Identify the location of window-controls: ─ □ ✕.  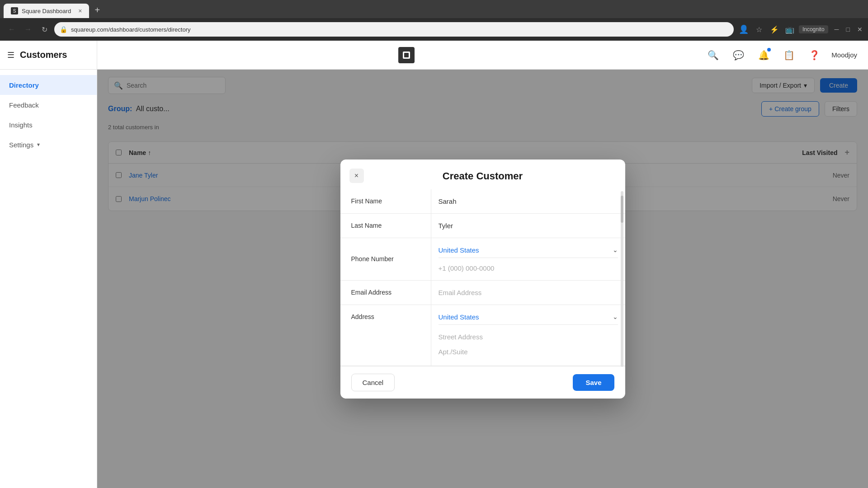
(849, 29).